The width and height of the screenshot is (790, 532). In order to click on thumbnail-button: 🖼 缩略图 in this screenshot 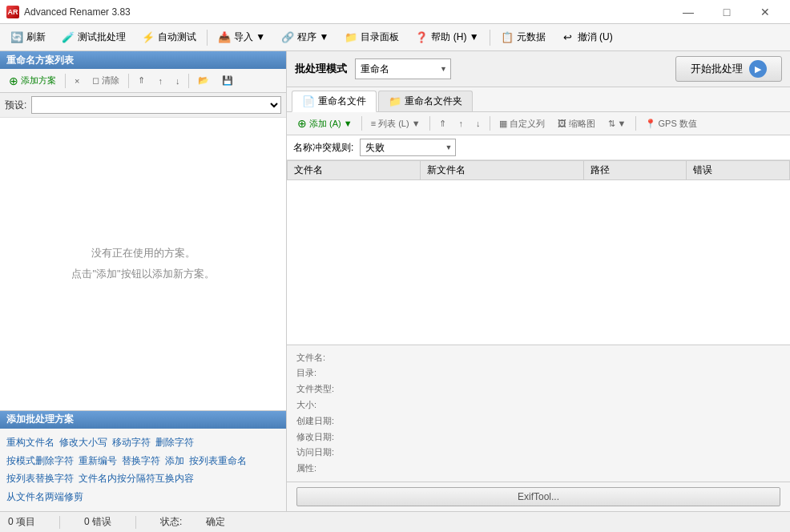, I will do `click(577, 123)`.